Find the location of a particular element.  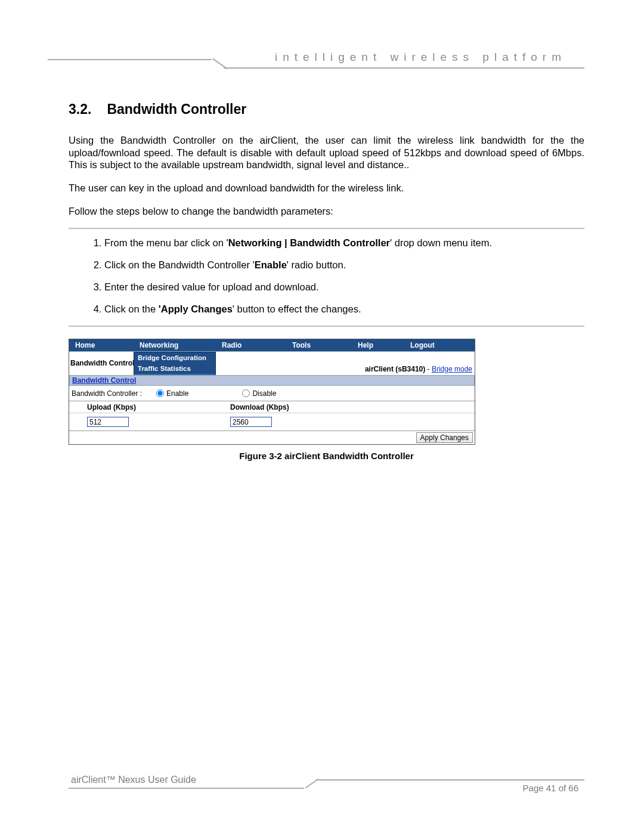

menu-home: Home is located at coordinates (101, 345).